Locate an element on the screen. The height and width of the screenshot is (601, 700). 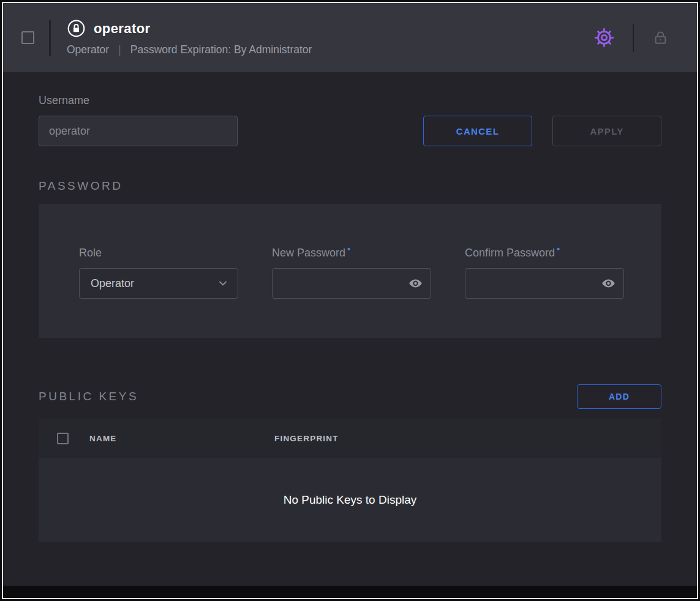
role-select-value: Operator is located at coordinates (113, 284).